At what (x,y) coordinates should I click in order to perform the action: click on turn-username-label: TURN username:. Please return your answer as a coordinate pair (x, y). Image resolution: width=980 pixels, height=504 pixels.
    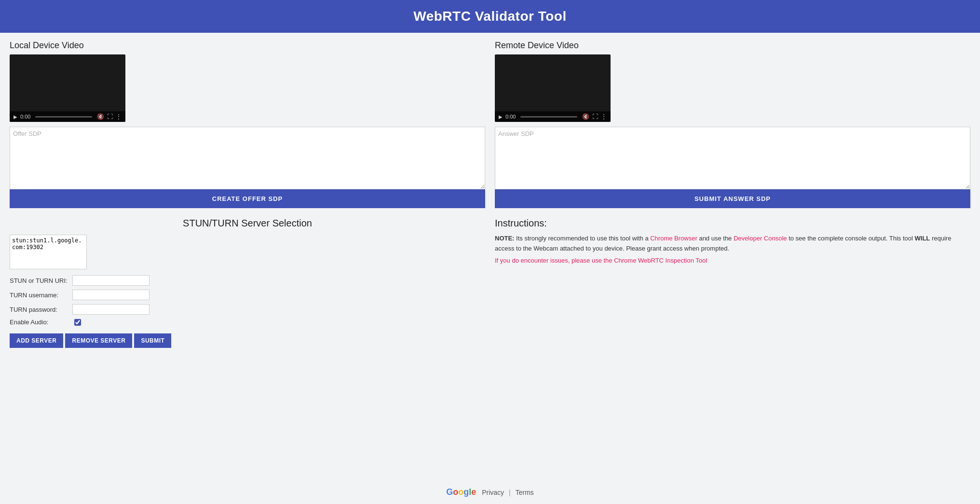
    Looking at the image, I should click on (41, 295).